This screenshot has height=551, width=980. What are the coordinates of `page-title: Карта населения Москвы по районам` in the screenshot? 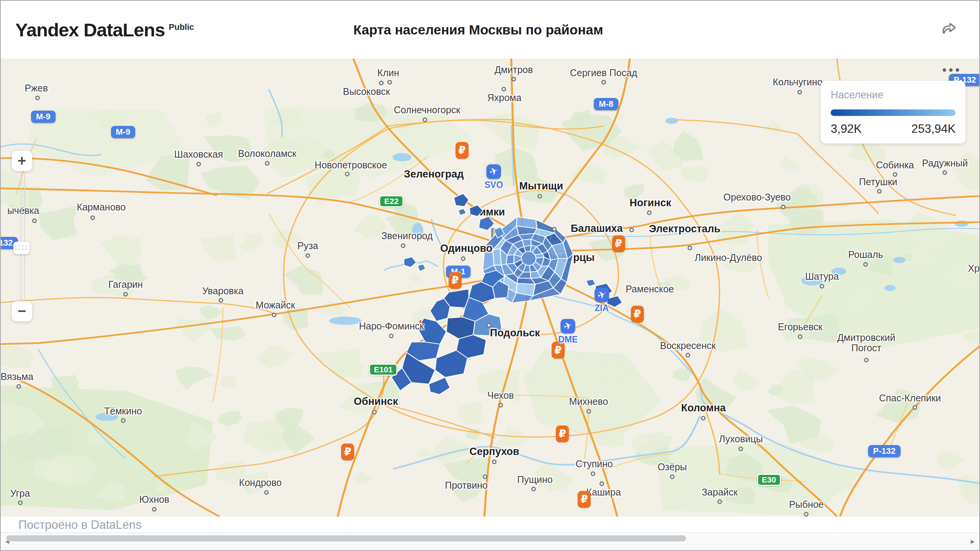 It's located at (479, 30).